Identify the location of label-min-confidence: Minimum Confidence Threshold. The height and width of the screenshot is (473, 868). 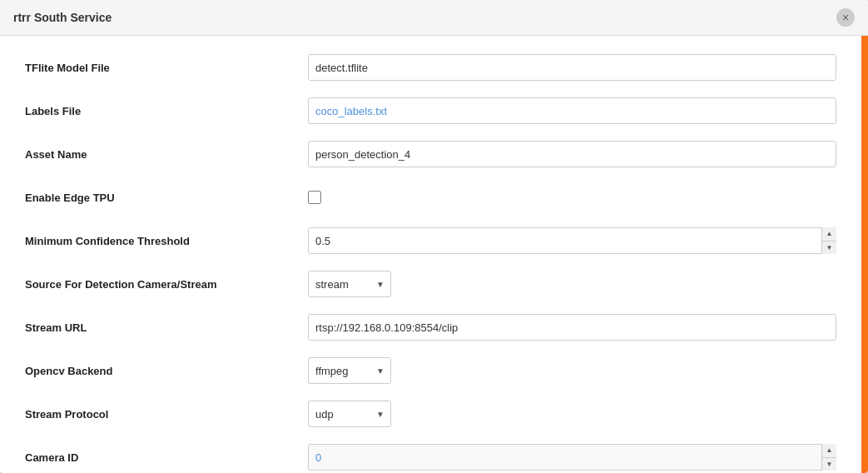
(166, 241).